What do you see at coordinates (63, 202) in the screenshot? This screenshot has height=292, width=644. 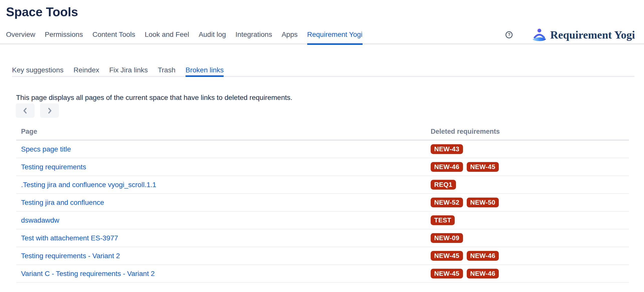 I see `page-link: Testing jira and confluence` at bounding box center [63, 202].